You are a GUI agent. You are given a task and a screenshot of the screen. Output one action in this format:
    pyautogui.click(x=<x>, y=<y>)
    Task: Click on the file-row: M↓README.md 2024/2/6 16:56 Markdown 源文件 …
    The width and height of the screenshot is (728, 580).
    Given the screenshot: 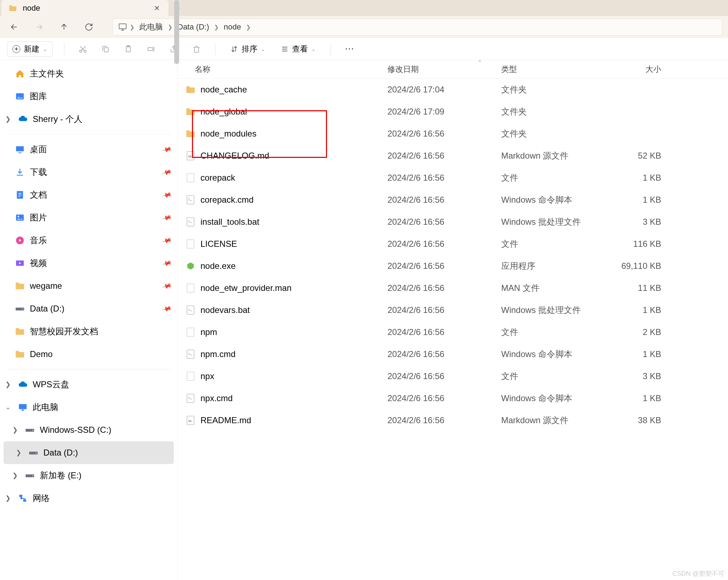 What is the action you would take?
    pyautogui.click(x=453, y=420)
    